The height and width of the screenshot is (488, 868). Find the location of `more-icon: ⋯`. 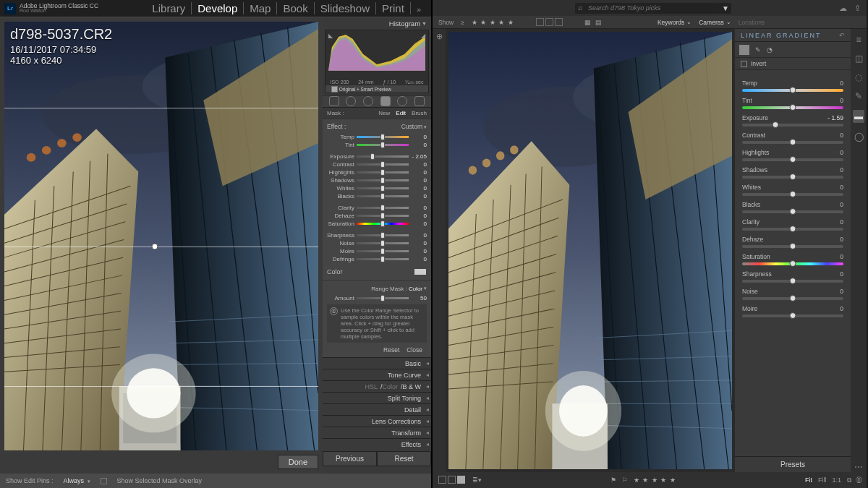

more-icon: ⋯ is located at coordinates (859, 467).